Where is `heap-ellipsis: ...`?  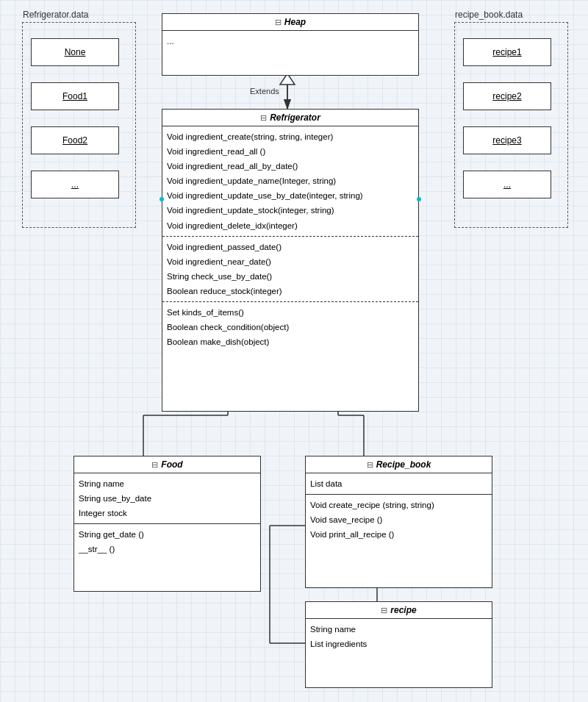
heap-ellipsis: ... is located at coordinates (290, 41).